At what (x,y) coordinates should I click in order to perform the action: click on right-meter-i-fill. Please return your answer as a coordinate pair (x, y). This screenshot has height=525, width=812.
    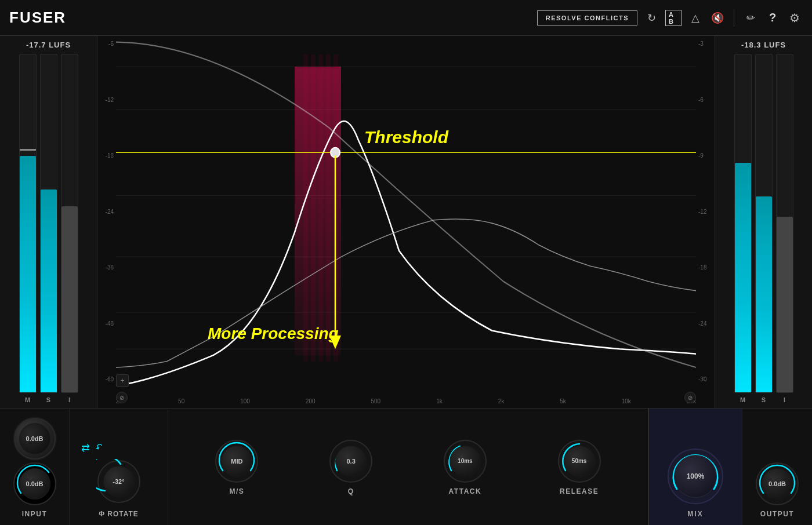
    Looking at the image, I should click on (785, 305).